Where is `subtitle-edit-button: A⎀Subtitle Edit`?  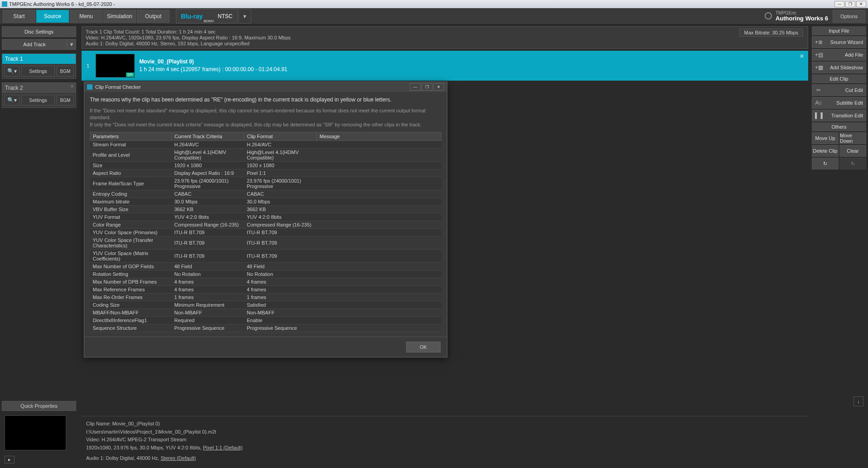
subtitle-edit-button: A⎀Subtitle Edit is located at coordinates (839, 103).